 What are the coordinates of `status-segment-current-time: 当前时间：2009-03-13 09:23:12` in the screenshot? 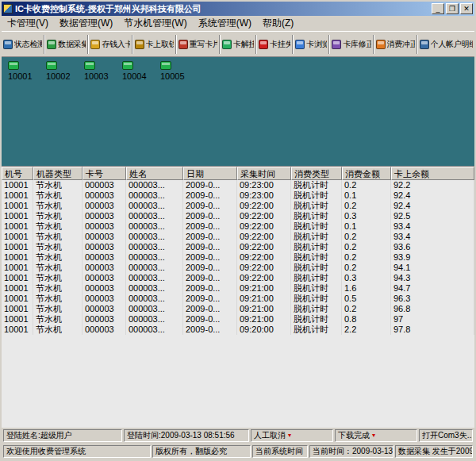 It's located at (351, 451).